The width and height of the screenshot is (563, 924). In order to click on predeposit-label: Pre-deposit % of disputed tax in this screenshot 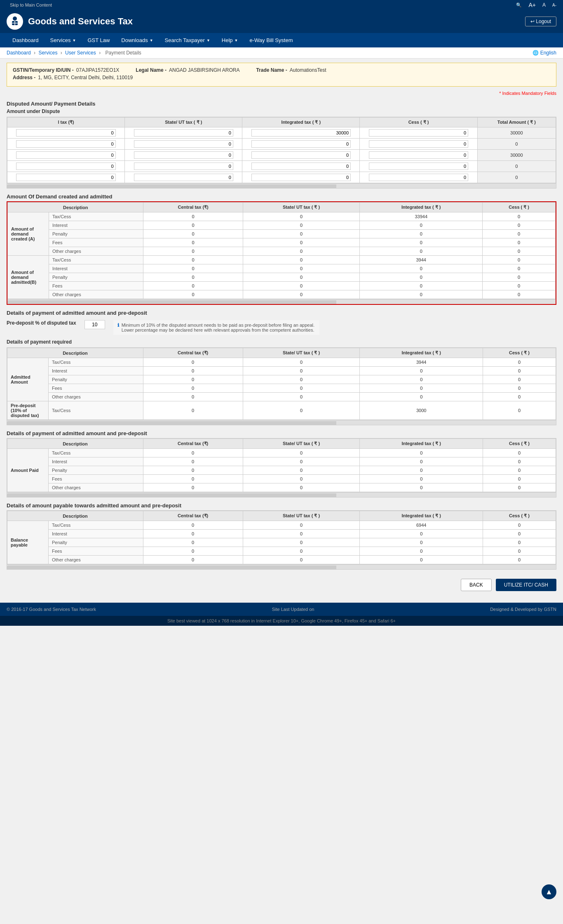, I will do `click(41, 323)`.